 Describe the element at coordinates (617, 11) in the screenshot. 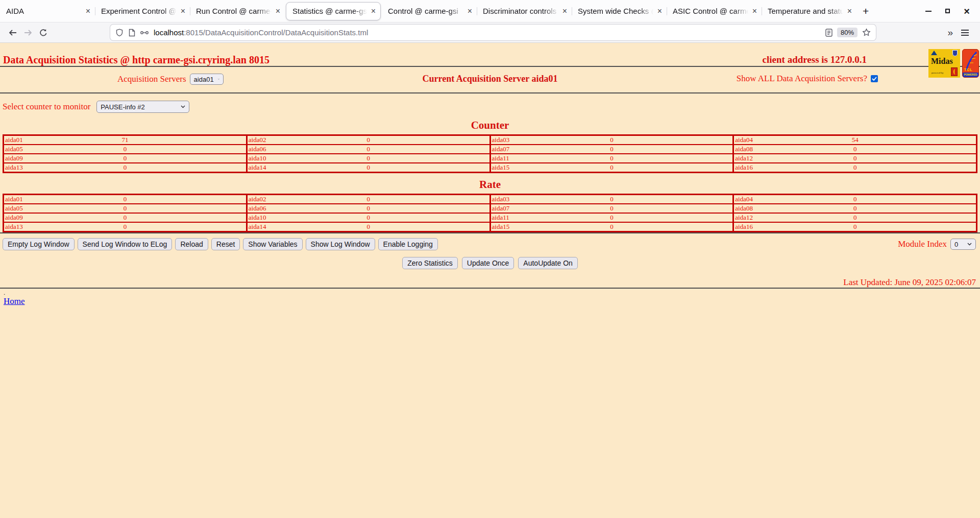

I see `tab-title: System wide Checks @ c` at that location.